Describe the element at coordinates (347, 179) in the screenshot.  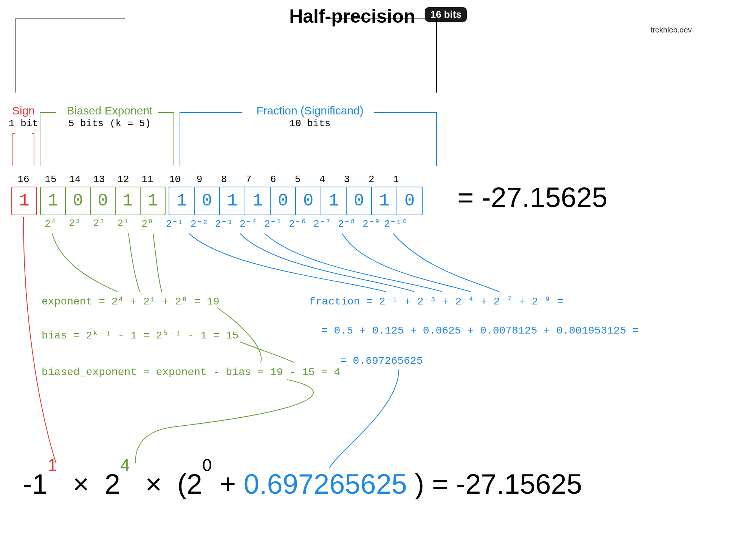
I see `bit-index: 3` at that location.